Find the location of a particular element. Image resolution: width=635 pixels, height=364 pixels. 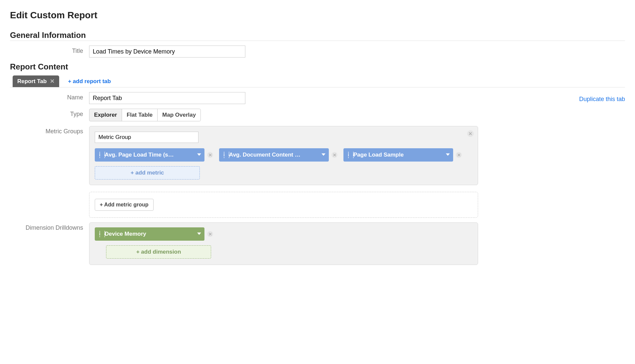

section-general-heading: General Information is located at coordinates (318, 36).